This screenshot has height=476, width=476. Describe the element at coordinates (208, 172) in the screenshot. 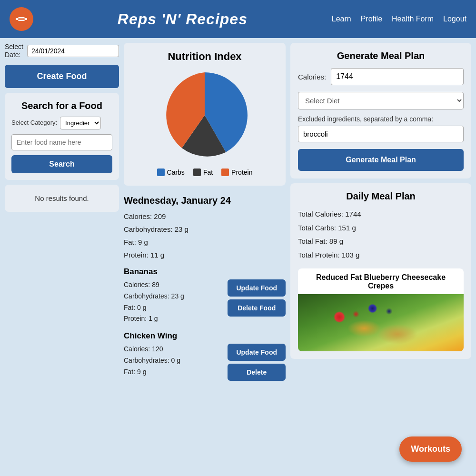

I see `fat-label: Fat` at that location.